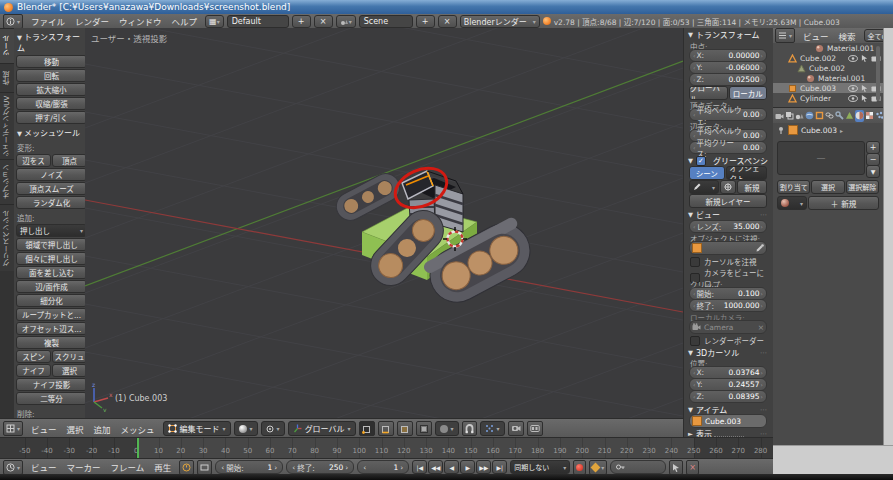  Describe the element at coordinates (728, 114) in the screenshot. I see `mean-bevel-weight-field: ‹平均ベベルウェ:0.00›` at that location.